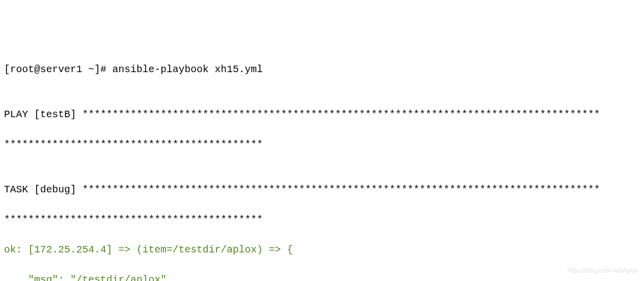  What do you see at coordinates (188, 69) in the screenshot?
I see `command-text: ansible-playbook xh15.yml` at bounding box center [188, 69].